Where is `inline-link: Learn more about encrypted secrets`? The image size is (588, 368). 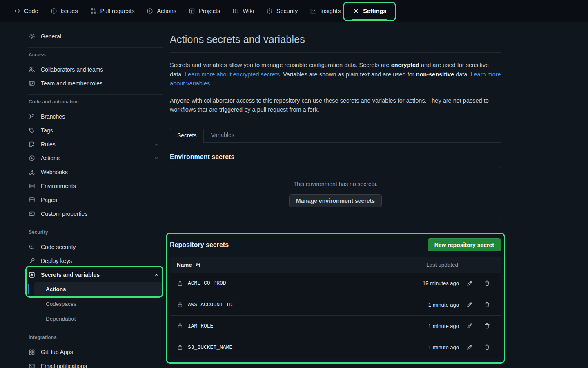 inline-link: Learn more about encrypted secrets is located at coordinates (232, 74).